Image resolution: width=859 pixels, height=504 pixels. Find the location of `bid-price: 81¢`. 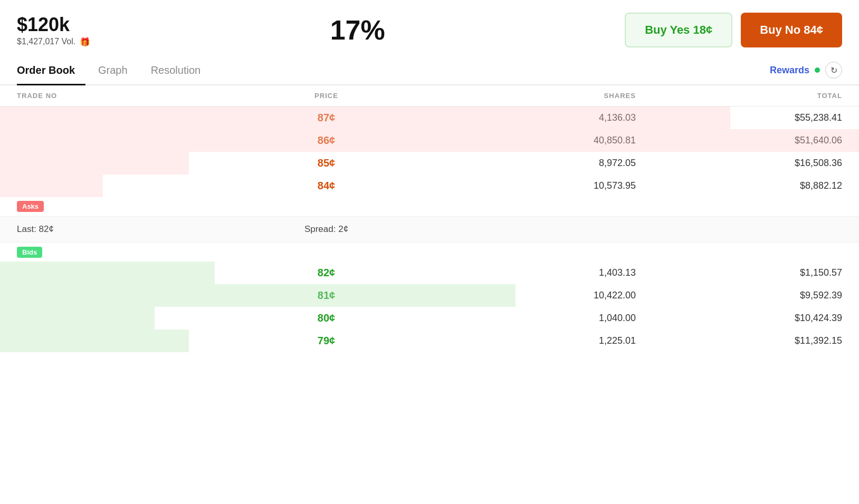

bid-price: 81¢ is located at coordinates (326, 295).